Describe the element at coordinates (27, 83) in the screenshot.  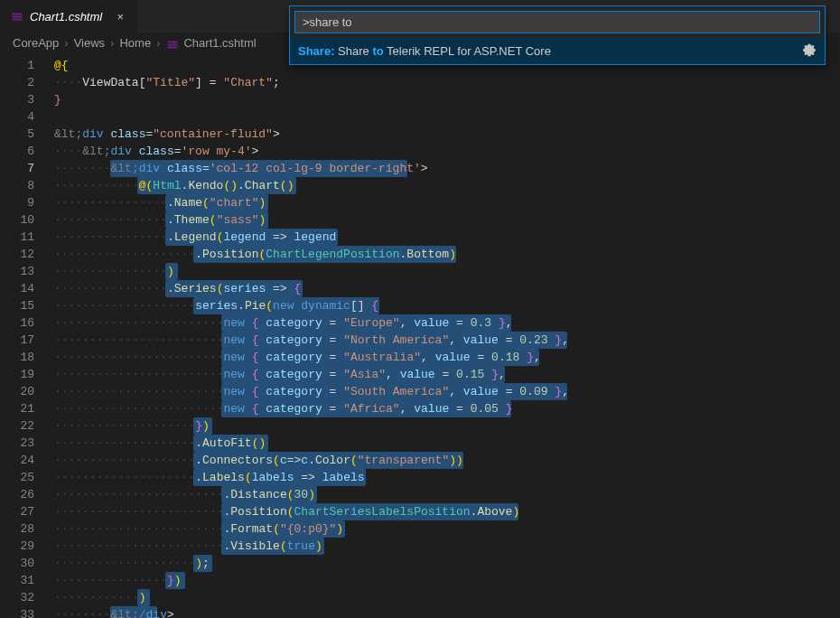
I see `line-number: 2` at that location.